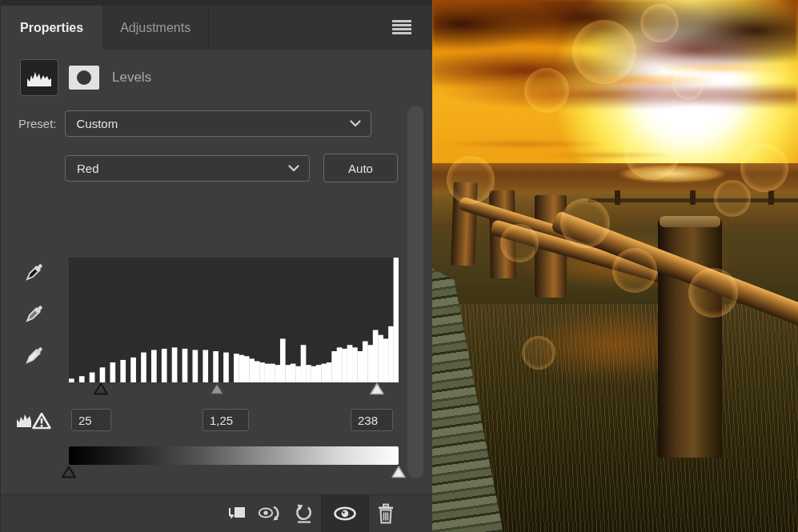 This screenshot has height=532, width=798. What do you see at coordinates (91, 420) in the screenshot?
I see `shadow-input-field` at bounding box center [91, 420].